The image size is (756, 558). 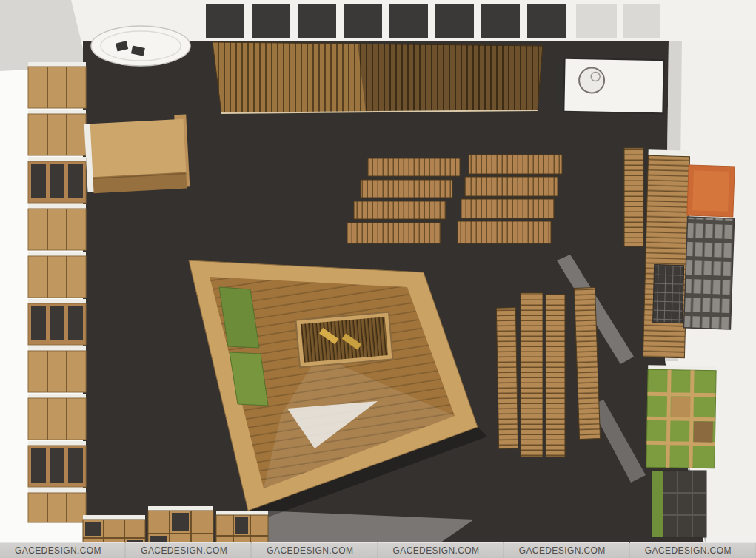 What do you see at coordinates (378, 78) in the screenshot?
I see `slatted-ceiling-panel` at bounding box center [378, 78].